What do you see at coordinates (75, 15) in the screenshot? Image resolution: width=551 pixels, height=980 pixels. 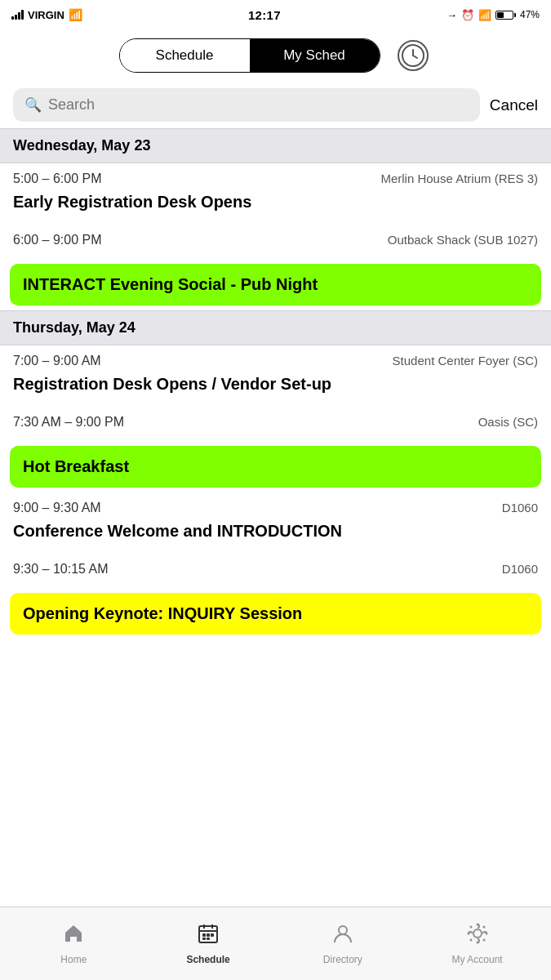 I see `wifi-icon: 📶` at bounding box center [75, 15].